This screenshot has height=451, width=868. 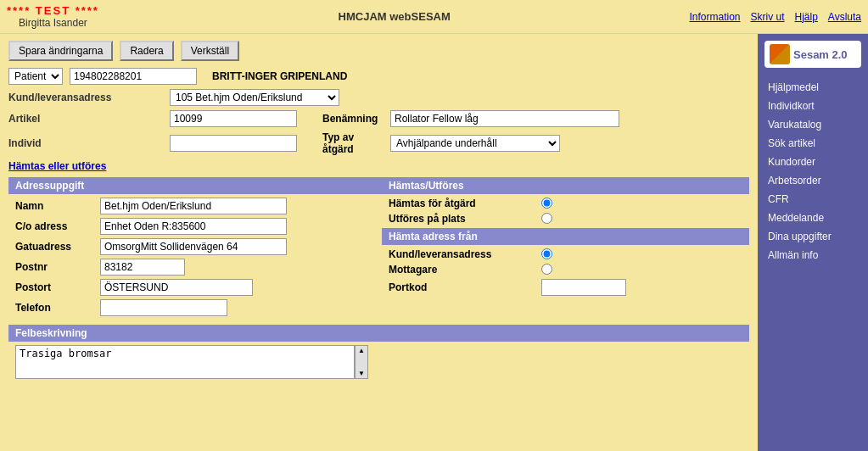 I want to click on telefon-label: Telefon, so click(x=58, y=308).